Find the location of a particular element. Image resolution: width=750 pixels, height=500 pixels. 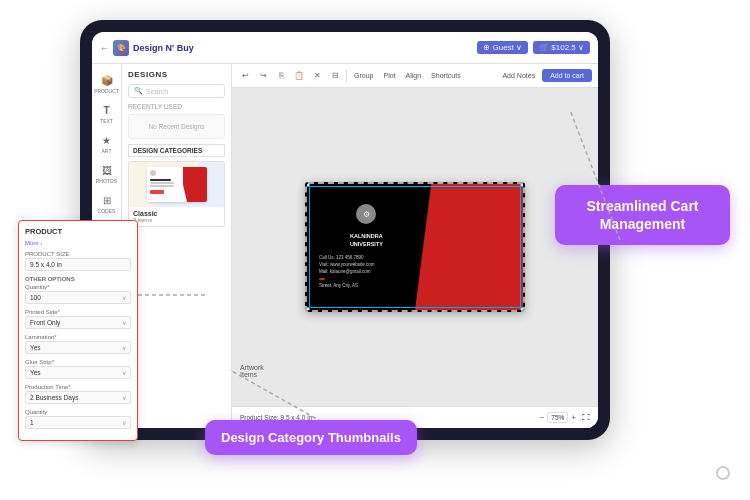

quantity2-group: Quantity 1 ∨ is located at coordinates (78, 419).